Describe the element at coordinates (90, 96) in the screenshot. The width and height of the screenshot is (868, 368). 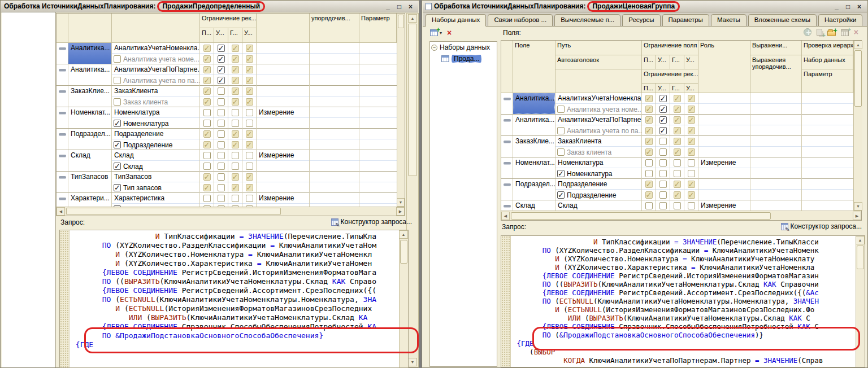
I see `field-name-cell: ЗаказКлие...` at that location.